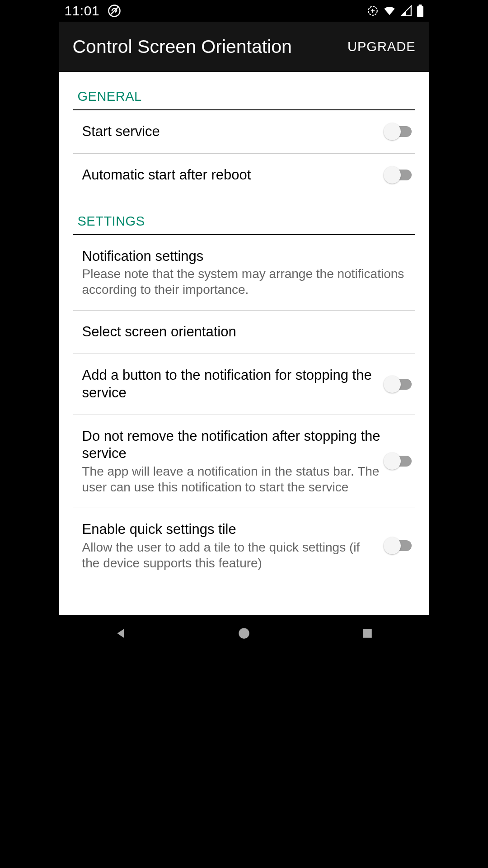  What do you see at coordinates (231, 384) in the screenshot?
I see `row-title: Add a button to the notification for sto…` at bounding box center [231, 384].